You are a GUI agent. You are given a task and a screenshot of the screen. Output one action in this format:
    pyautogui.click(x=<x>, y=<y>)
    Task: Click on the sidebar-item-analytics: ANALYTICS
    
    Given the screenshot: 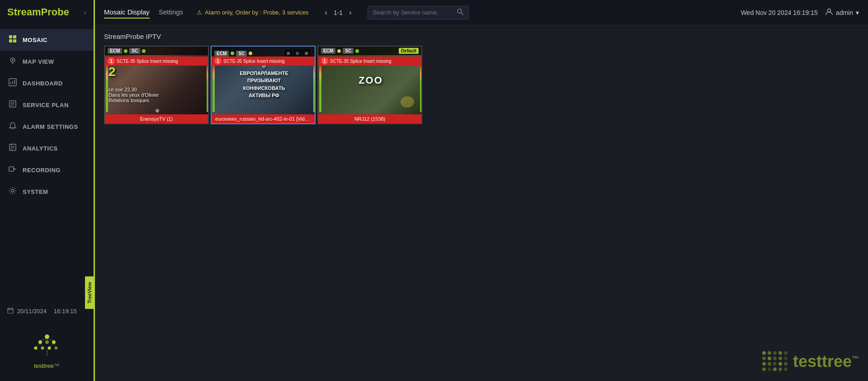 What is the action you would take?
    pyautogui.click(x=47, y=148)
    